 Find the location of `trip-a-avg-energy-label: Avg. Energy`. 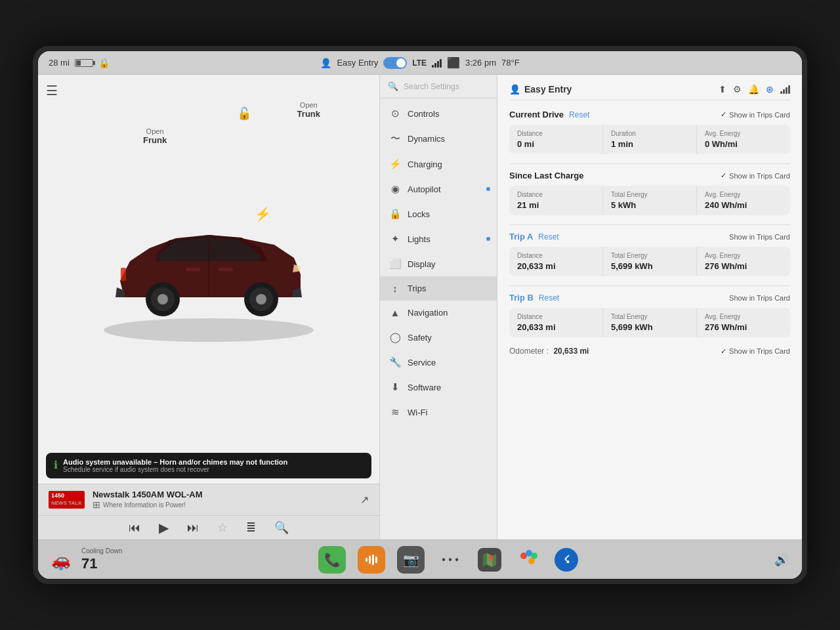

trip-a-avg-energy-label: Avg. Energy is located at coordinates (744, 256).